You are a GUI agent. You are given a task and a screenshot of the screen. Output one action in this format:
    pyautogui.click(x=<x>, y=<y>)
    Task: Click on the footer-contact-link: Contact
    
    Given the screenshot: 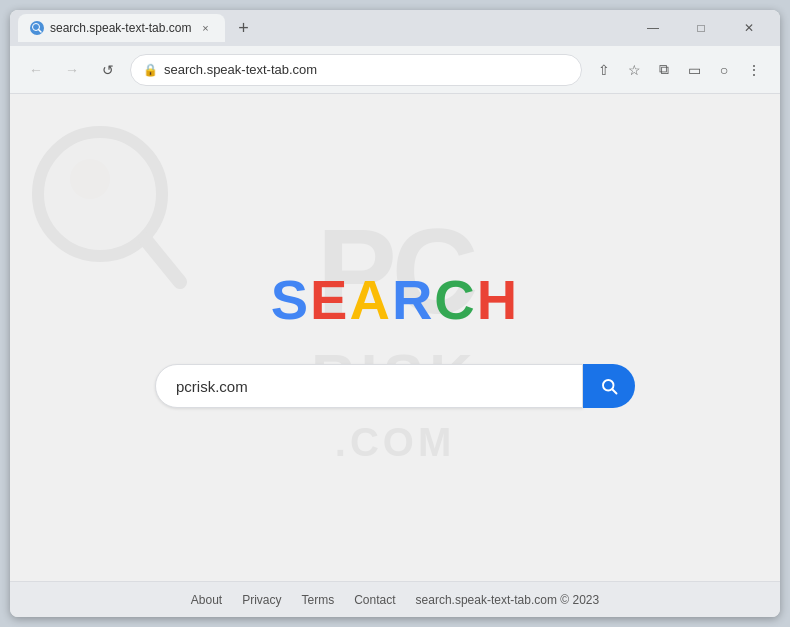 What is the action you would take?
    pyautogui.click(x=374, y=600)
    